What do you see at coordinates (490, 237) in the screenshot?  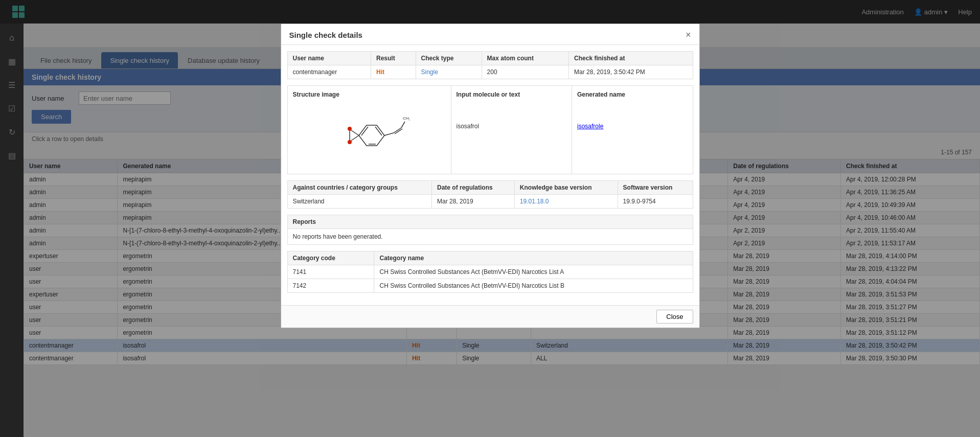 I see `reports-body: No reports have been generated.` at bounding box center [490, 237].